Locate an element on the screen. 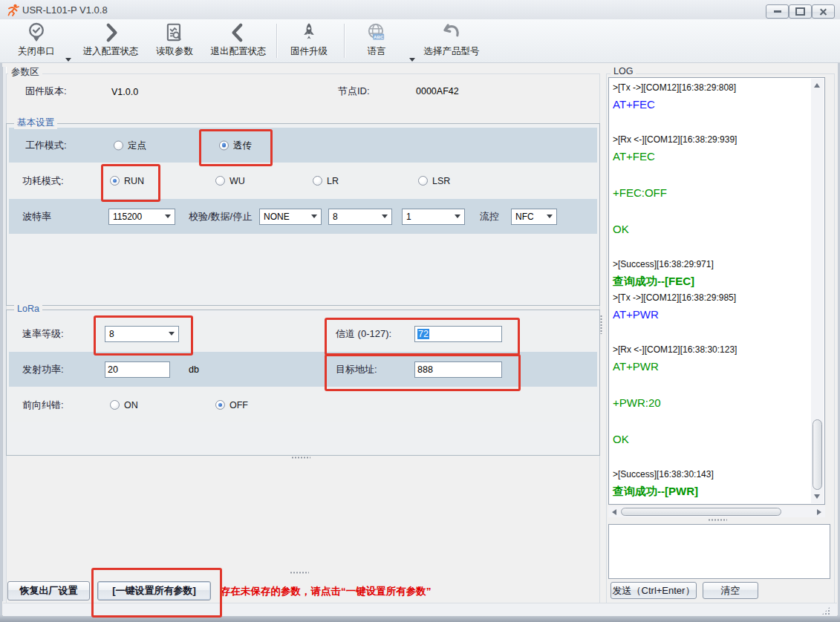 Image resolution: width=840 pixels, height=622 pixels. rate-level-value: 8 is located at coordinates (111, 334).